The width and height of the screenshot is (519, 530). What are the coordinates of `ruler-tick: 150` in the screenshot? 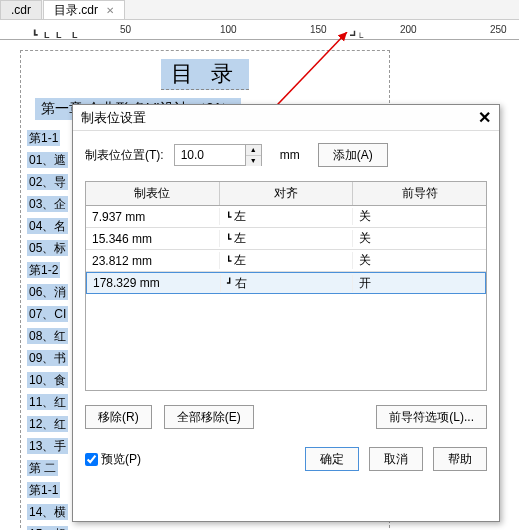 It's located at (318, 30).